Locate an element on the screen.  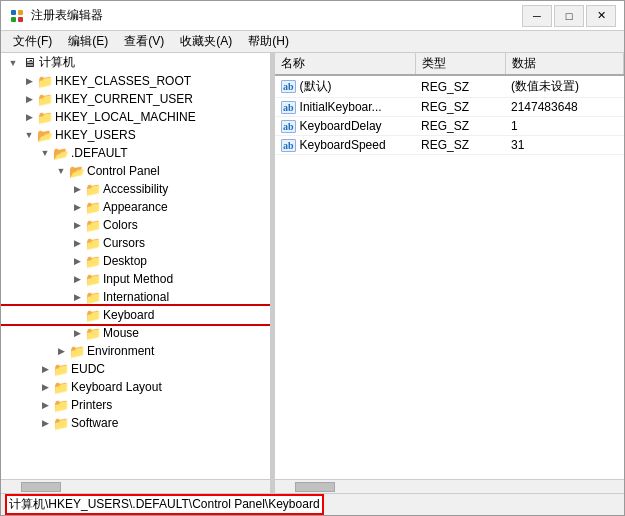
folder-keyboard-icon: 📁 is located at coordinates (93, 315).